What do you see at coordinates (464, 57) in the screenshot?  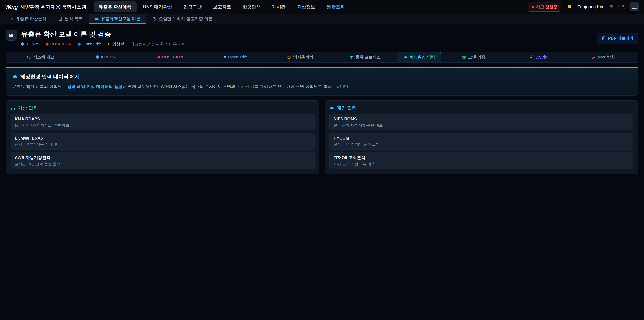 I see `check-square-icon` at bounding box center [464, 57].